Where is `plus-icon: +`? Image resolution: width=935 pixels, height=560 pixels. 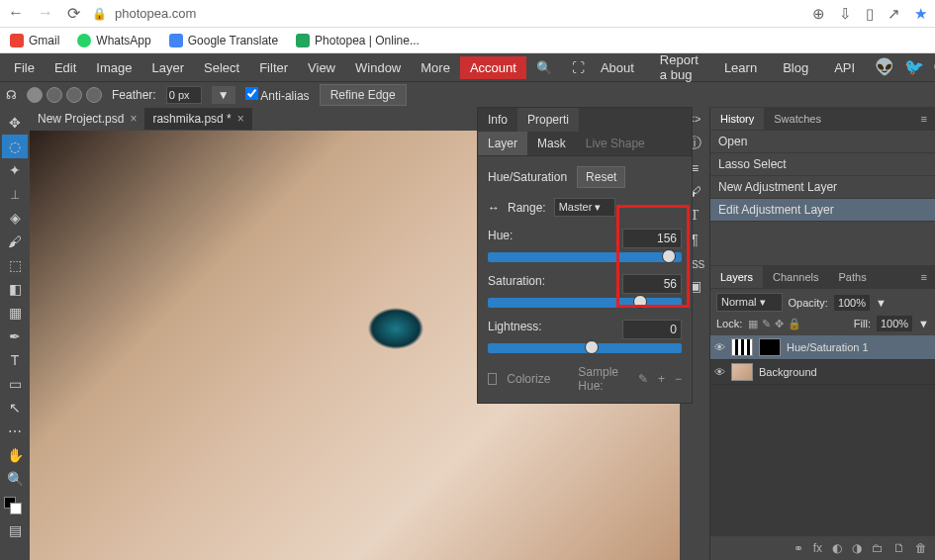
plus-icon: + is located at coordinates (661, 379).